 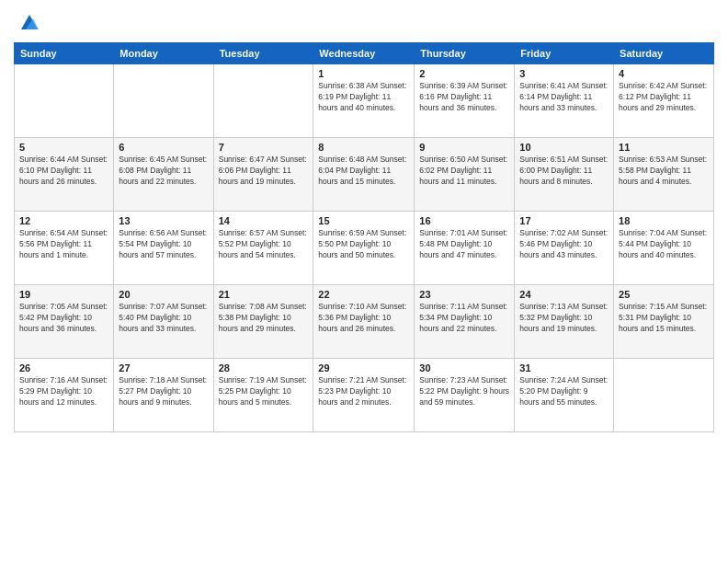 What do you see at coordinates (264, 245) in the screenshot?
I see `day-info: Sunrise: 6:57 AM Sunset: 5:52 PM Dayligh…` at bounding box center [264, 245].